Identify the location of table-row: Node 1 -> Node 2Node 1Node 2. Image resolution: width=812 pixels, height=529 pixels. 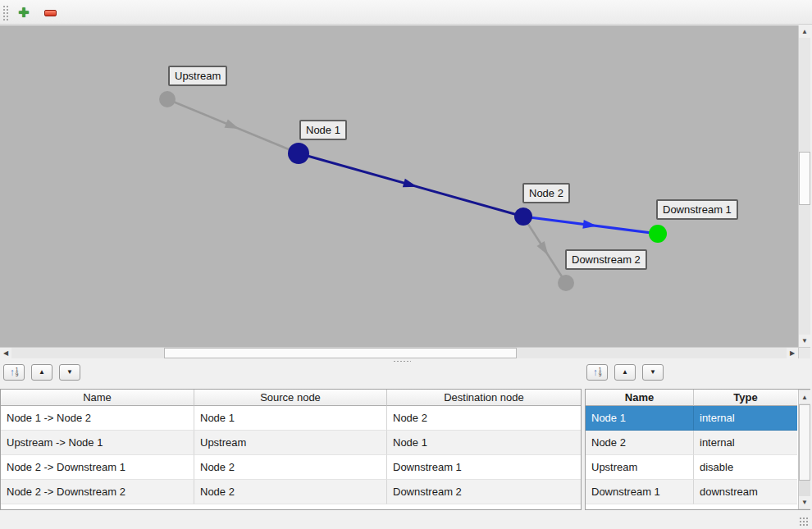
(290, 418).